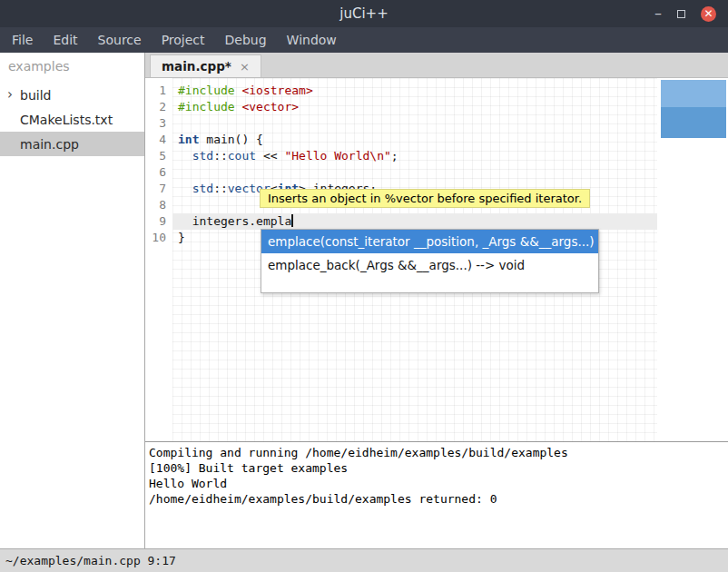  I want to click on completion-popup: emplace(const_iterator __position, _Args…, so click(430, 261).